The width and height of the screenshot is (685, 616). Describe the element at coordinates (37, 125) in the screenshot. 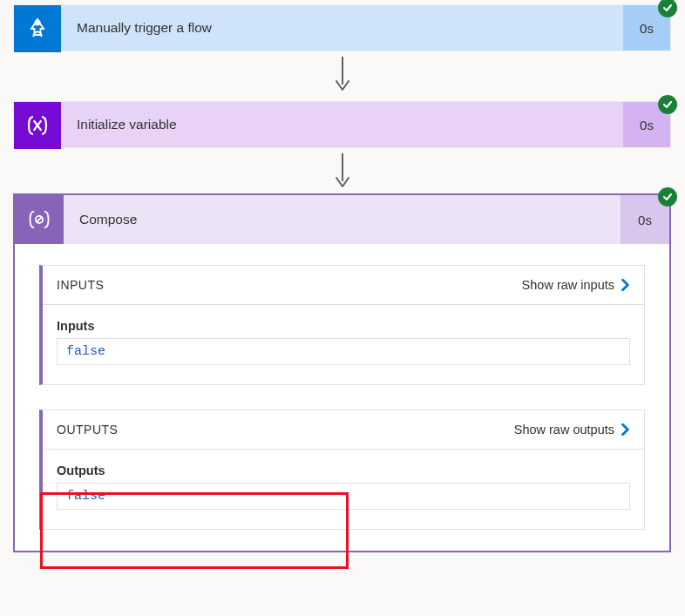

I see `variable-icon` at that location.